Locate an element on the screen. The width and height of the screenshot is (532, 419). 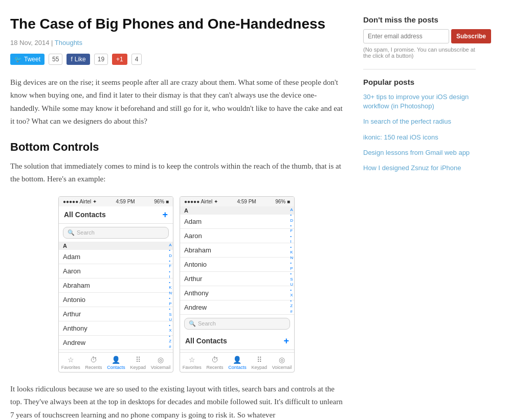
contact-arthur-right: Arthur is located at coordinates (237, 279).